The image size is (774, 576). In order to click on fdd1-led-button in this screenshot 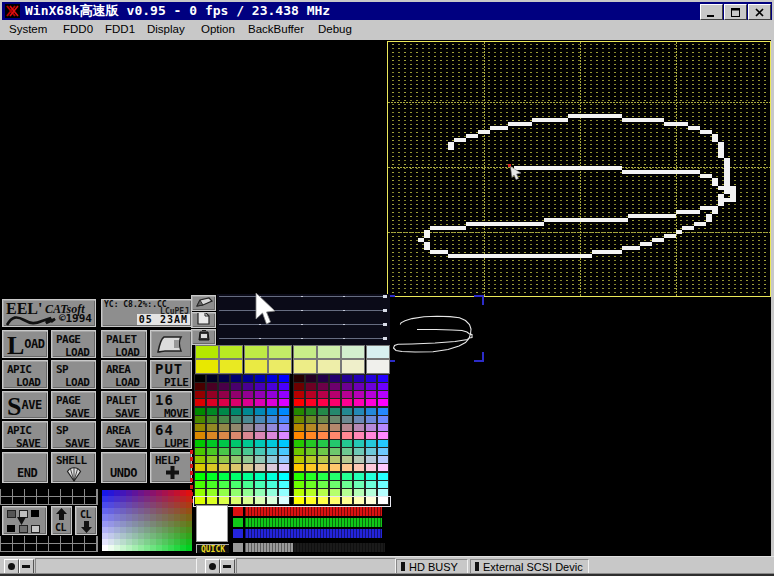, I will do `click(212, 566)`.